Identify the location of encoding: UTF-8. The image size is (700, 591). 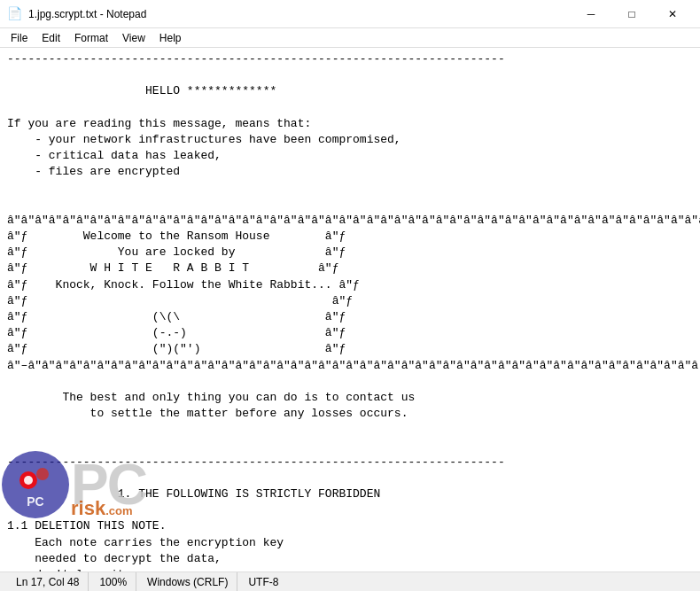
(263, 581).